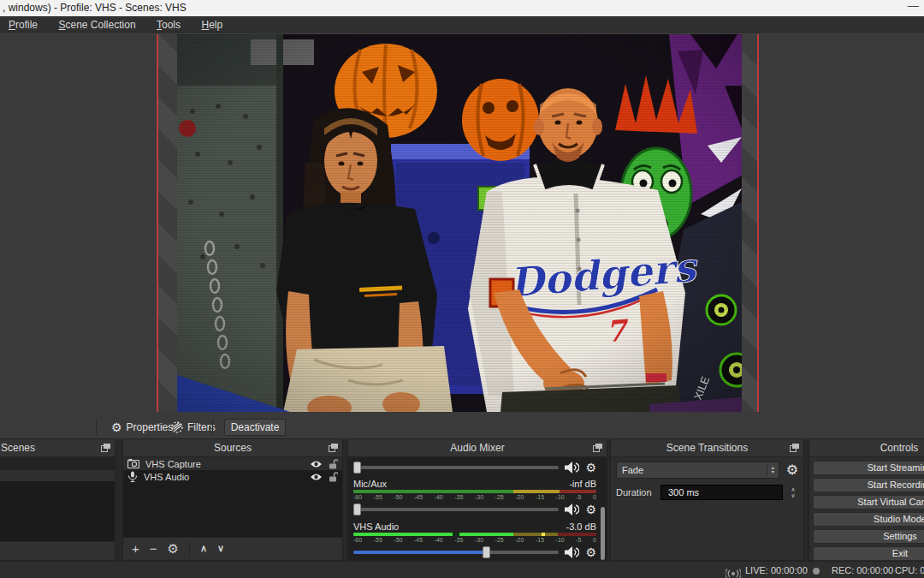 This screenshot has height=578, width=924. Describe the element at coordinates (193, 426) in the screenshot. I see `filters-button: Filters` at that location.